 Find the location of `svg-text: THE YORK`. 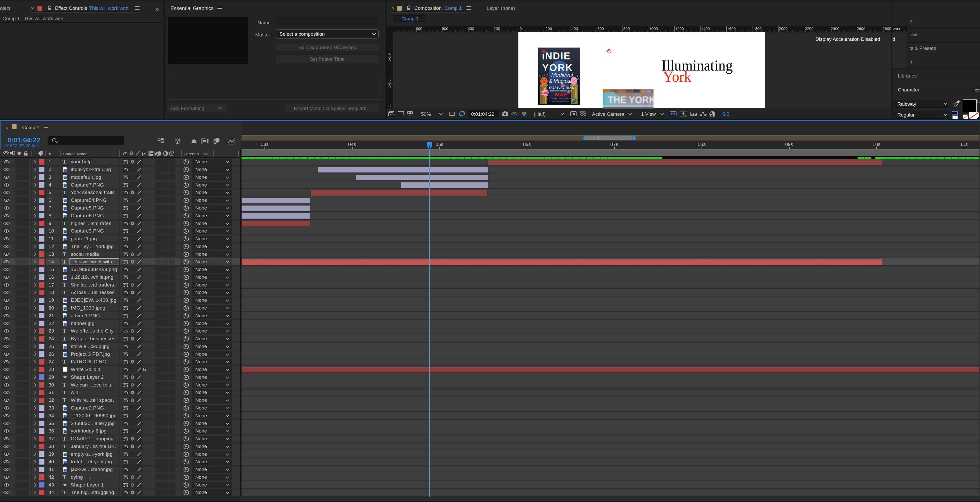

svg-text: THE YORK is located at coordinates (631, 100).